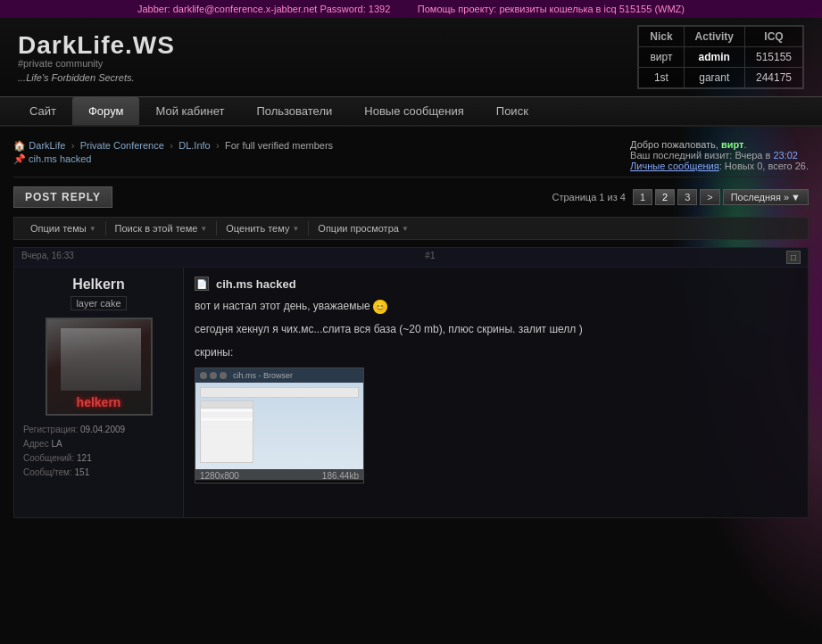  I want to click on nav-item-newmessages: Новые сообщения, so click(414, 111).